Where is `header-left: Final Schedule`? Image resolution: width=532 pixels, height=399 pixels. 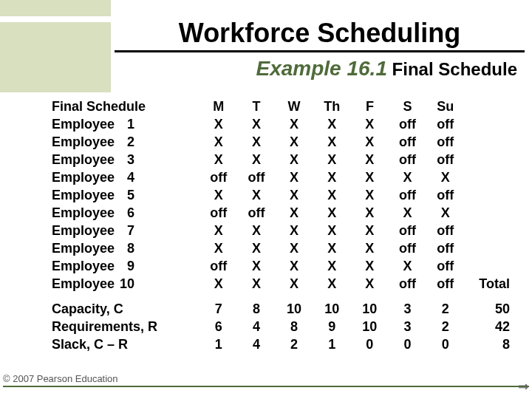
header-left: Final Schedule is located at coordinates (126, 106).